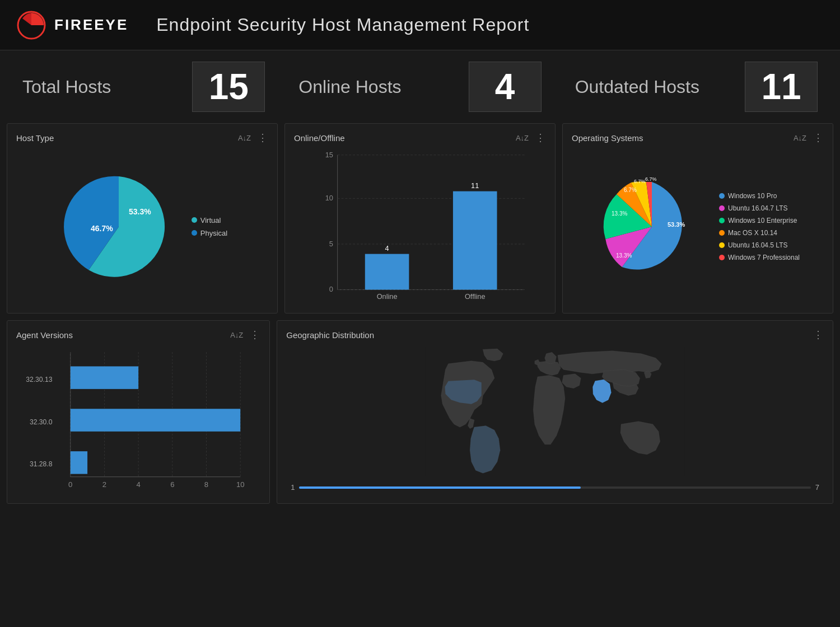 Image resolution: width=840 pixels, height=627 pixels. Describe the element at coordinates (522, 138) in the screenshot. I see `online-offline-az-icon: A↓Z` at that location.